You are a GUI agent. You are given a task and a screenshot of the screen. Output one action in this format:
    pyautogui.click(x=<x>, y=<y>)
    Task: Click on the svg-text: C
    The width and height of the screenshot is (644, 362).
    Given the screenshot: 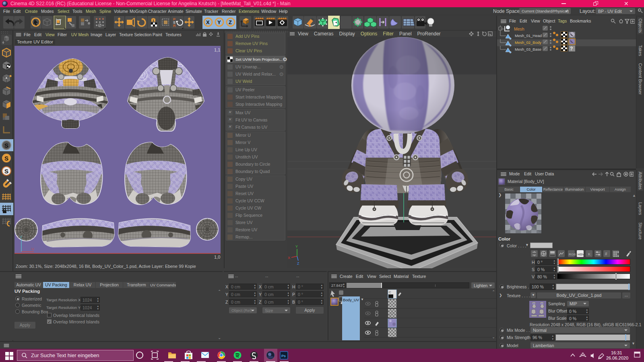 What is the action you would take?
    pyautogui.click(x=390, y=292)
    